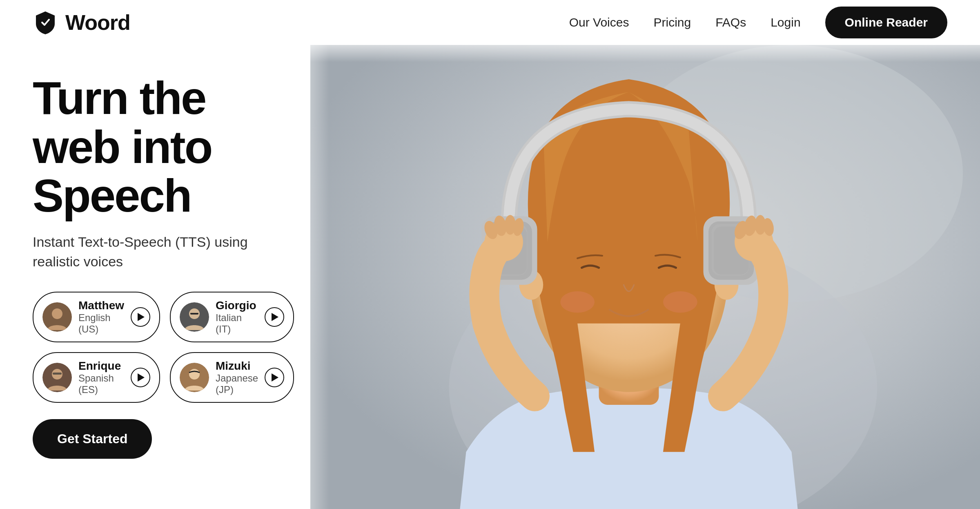 The image size is (980, 509). I want to click on play-icon-giorgio, so click(275, 317).